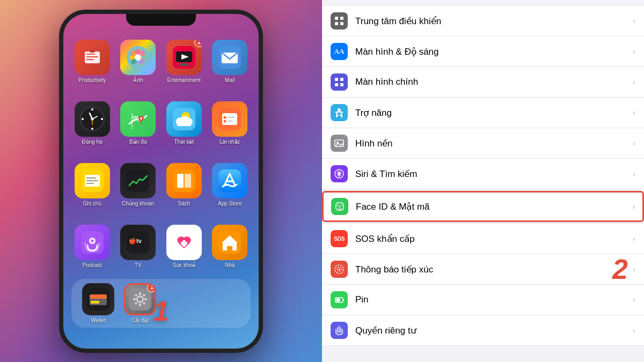  Describe the element at coordinates (494, 144) in the screenshot. I see `hinh-nen-label: Hình nền` at that location.